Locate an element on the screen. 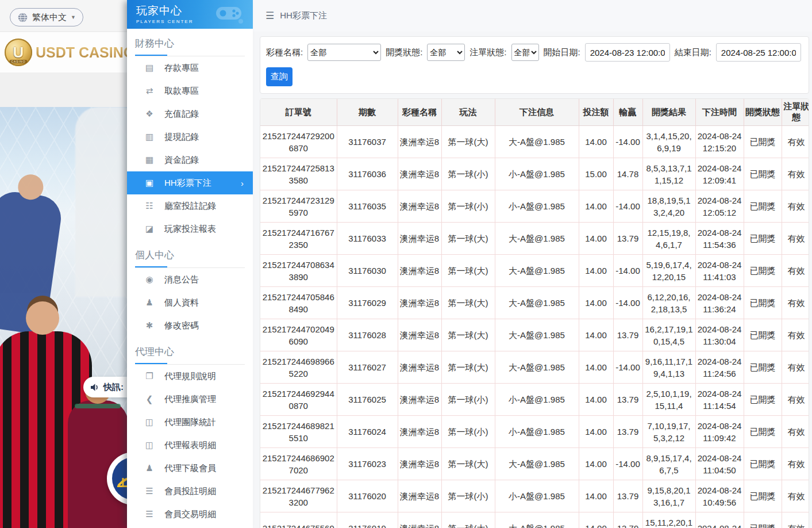  spacer-band is located at coordinates (63, 90).